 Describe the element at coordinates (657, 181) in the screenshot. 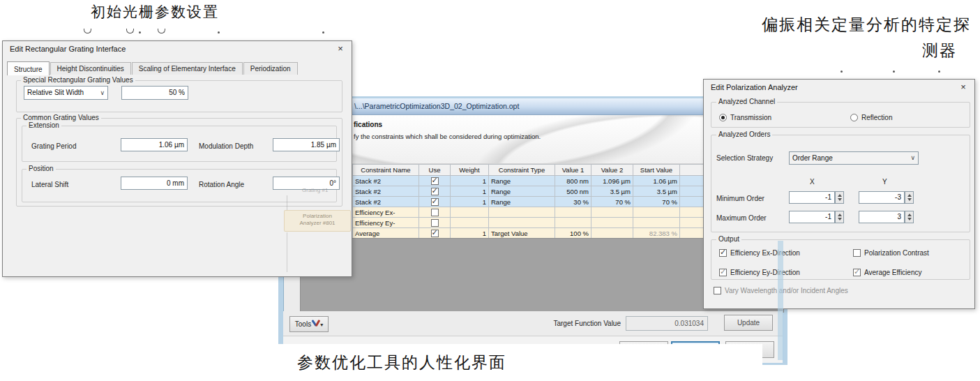

I see `table-cell: 1.06 µm` at that location.